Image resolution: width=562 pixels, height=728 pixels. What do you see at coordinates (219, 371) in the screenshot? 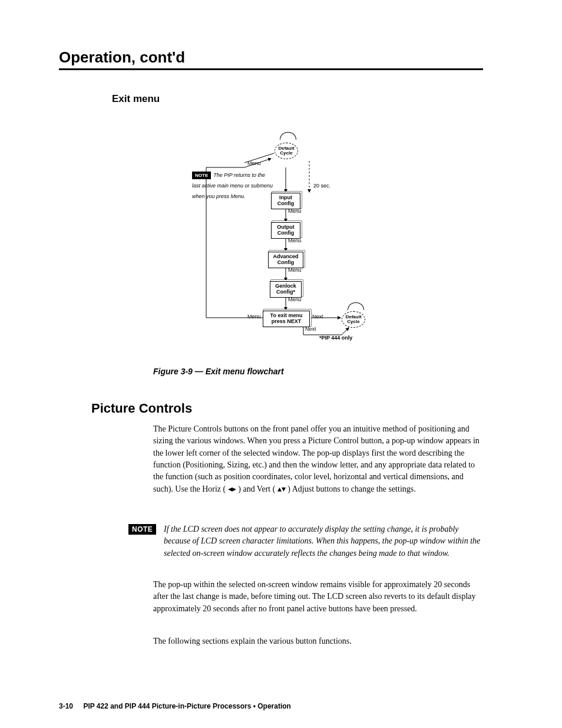
I see `figure-caption: Figure 3-9 — Exit menu flowchart` at bounding box center [219, 371].